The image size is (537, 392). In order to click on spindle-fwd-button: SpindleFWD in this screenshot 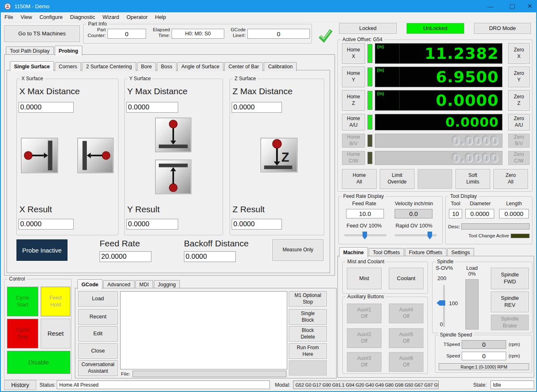, I will do `click(510, 278)`.